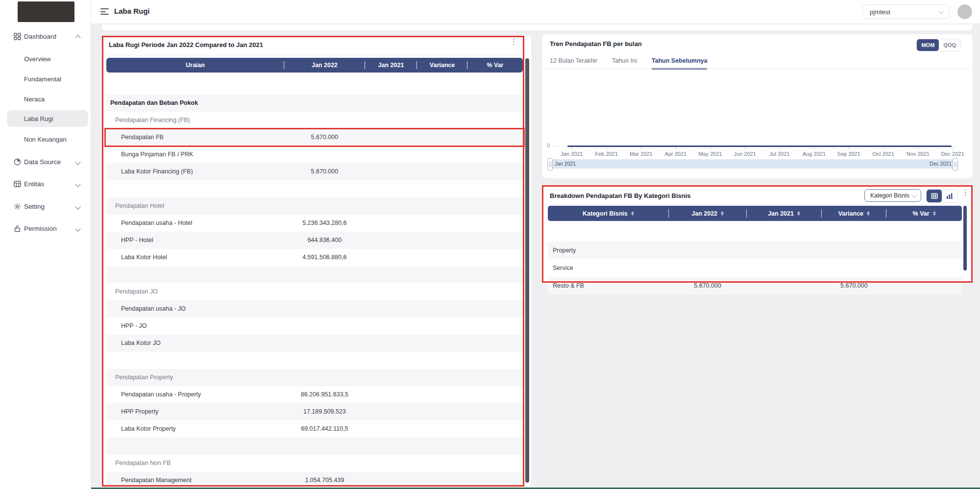  Describe the element at coordinates (45, 99) in the screenshot. I see `sidebar-item-neraca: Neraca` at that location.